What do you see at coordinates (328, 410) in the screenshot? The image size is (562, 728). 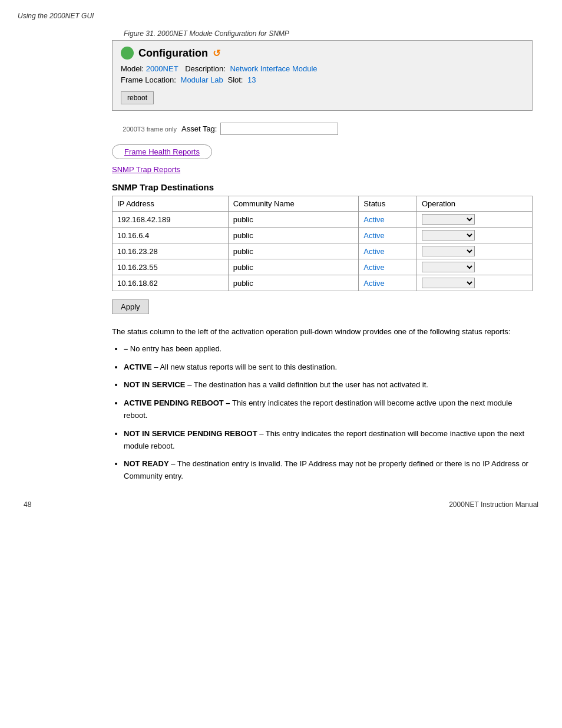 I see `list-item: ACTIVE PENDING REBOOT – This entry indic…` at bounding box center [328, 410].